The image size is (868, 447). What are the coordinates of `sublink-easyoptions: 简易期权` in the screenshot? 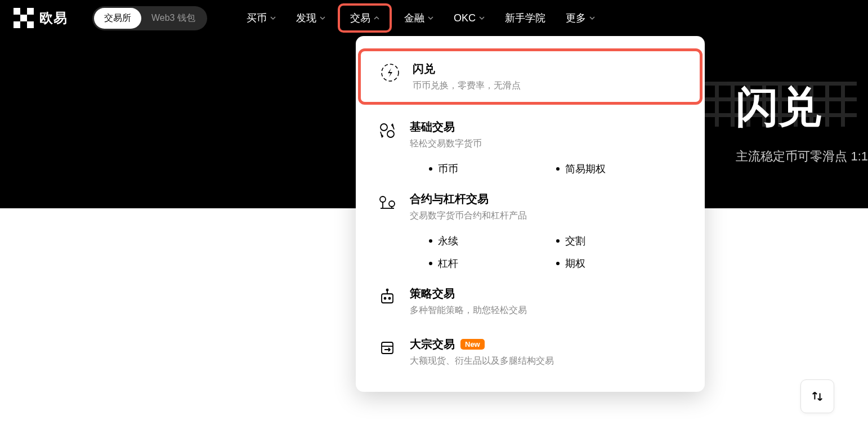 It's located at (620, 169).